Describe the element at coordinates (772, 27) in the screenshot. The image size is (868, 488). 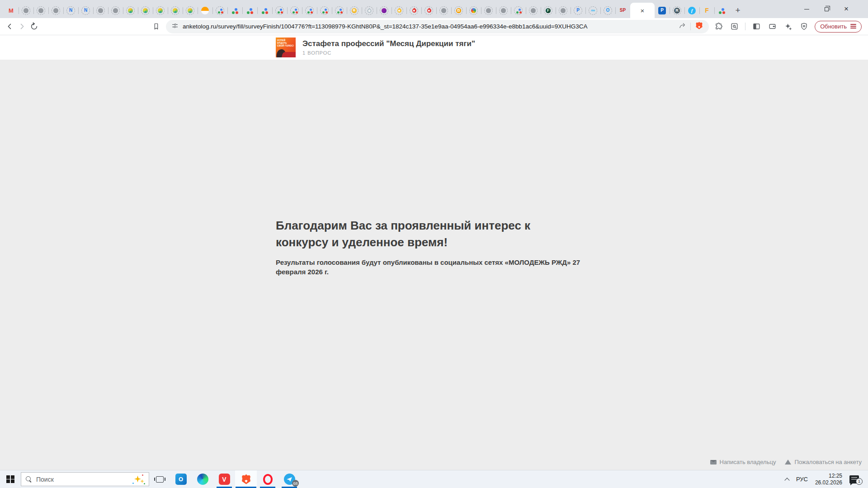
I see `wallet-icon` at that location.